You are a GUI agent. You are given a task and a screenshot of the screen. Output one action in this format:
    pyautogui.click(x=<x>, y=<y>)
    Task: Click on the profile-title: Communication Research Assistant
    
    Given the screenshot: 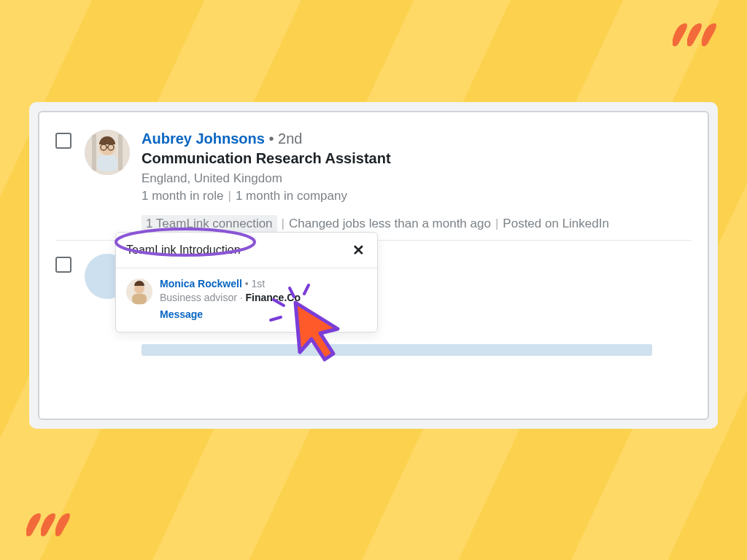 What is the action you would take?
    pyautogui.click(x=417, y=159)
    